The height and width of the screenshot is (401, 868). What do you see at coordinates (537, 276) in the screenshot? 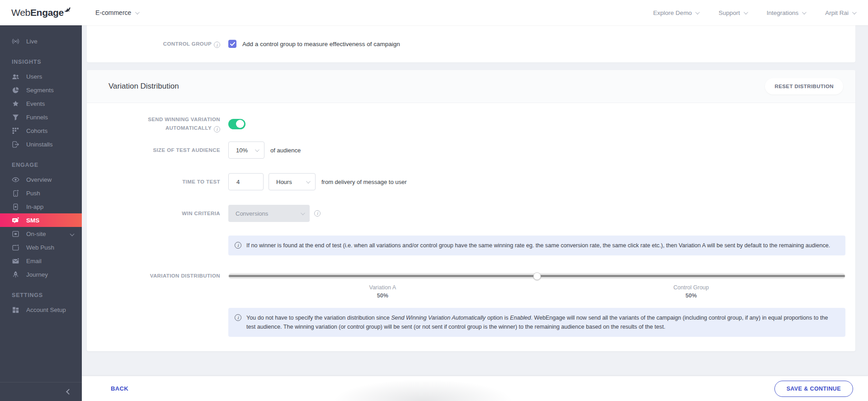
I see `slider-track` at bounding box center [537, 276].